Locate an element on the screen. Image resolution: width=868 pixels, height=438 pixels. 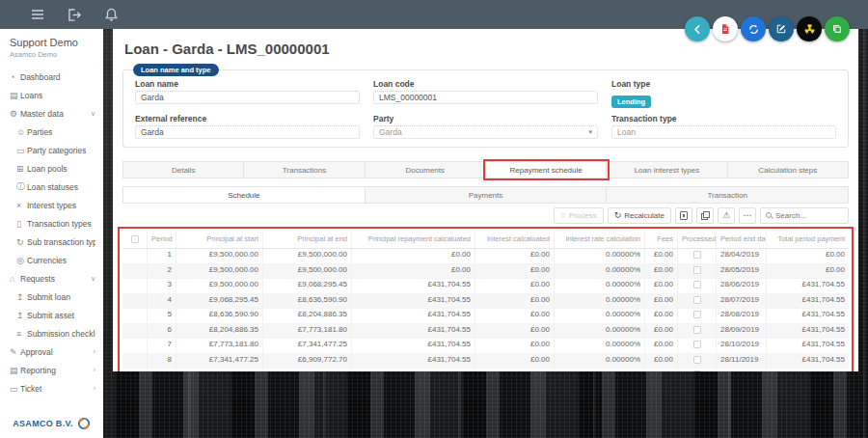
approval-icon: ✎ is located at coordinates (15, 352).